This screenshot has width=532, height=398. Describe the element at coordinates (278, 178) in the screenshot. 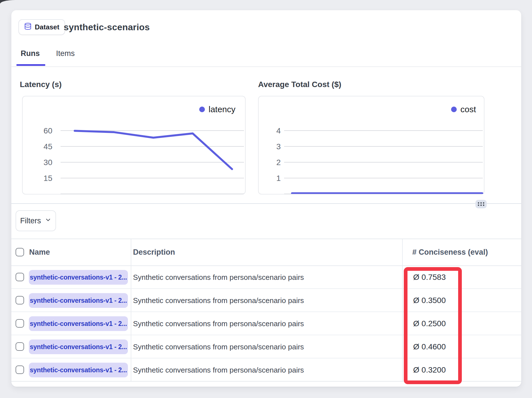

I see `svg-text: 1` at that location.